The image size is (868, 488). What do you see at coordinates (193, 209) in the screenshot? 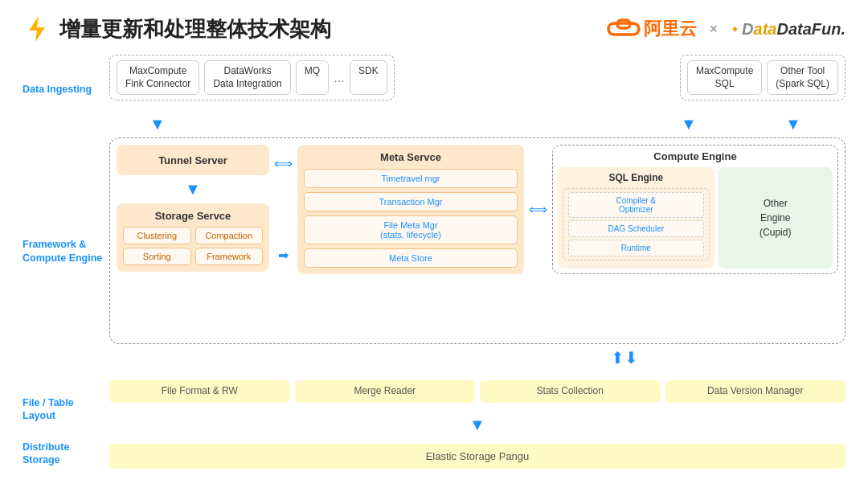
I see `framework-left-col: Tunnel Server ▼ Storage Servce Clusterin…` at bounding box center [193, 209].